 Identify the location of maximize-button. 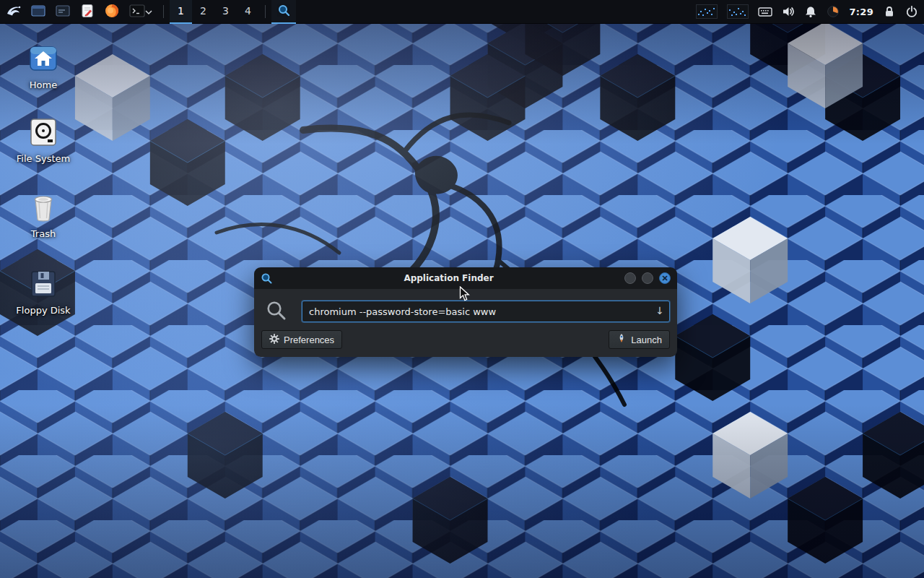
(648, 278).